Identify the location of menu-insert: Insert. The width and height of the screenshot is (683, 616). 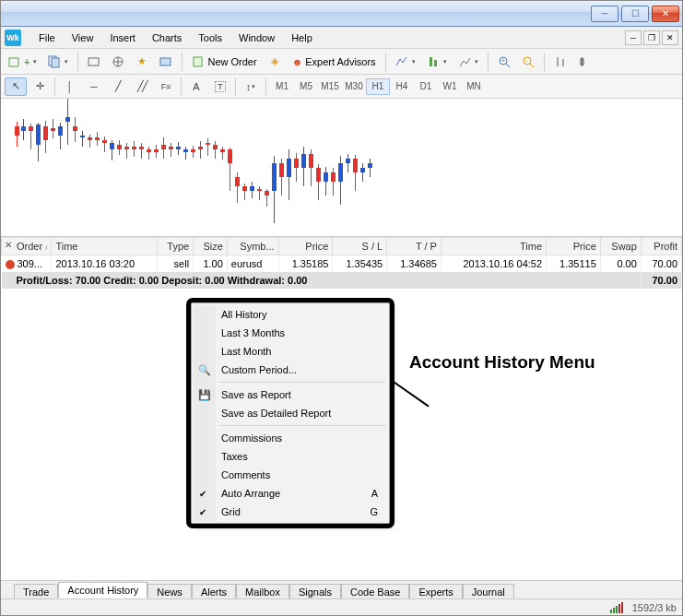
(123, 38).